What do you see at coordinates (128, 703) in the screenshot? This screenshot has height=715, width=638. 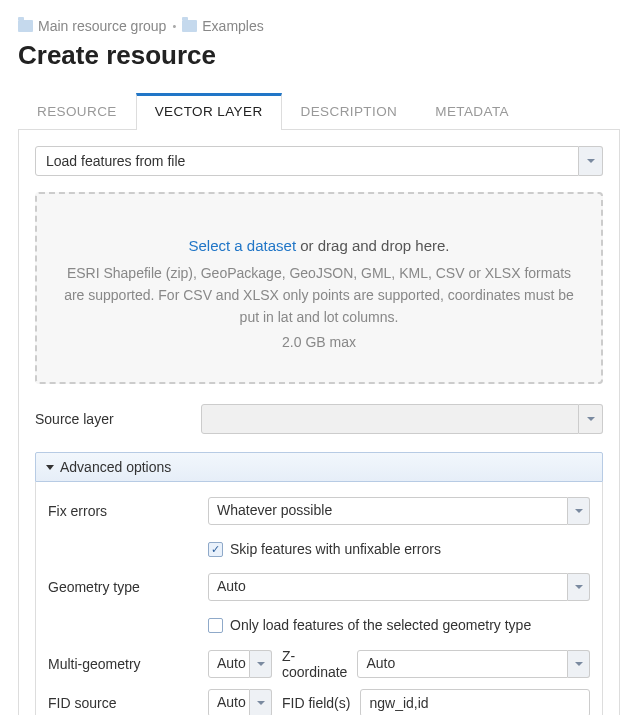 I see `fid-source-label: FID source` at bounding box center [128, 703].